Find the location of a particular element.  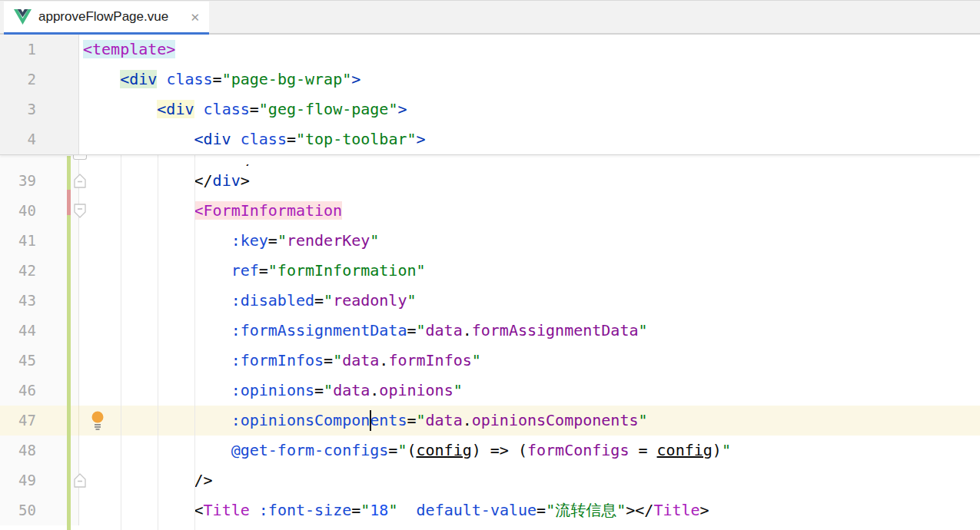

token: /> is located at coordinates (204, 480).